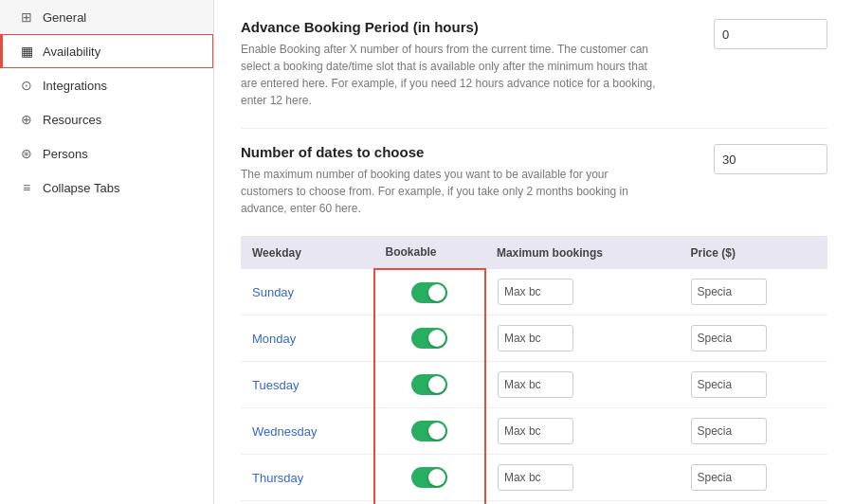  Describe the element at coordinates (430, 252) in the screenshot. I see `col-bookable: Bookable` at that location.